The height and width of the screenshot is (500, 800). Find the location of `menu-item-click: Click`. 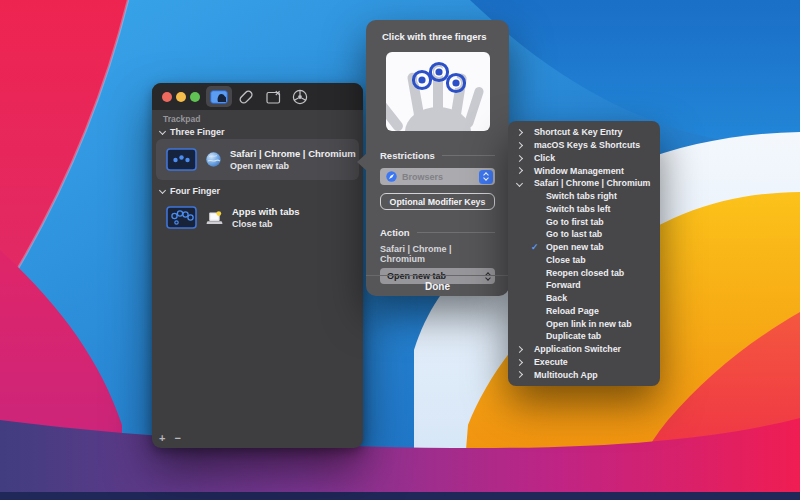

menu-item-click: Click is located at coordinates (584, 158).